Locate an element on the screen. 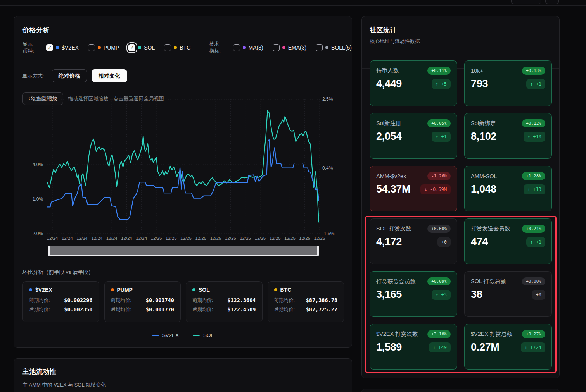 This screenshot has width=586, height=392. liquidity-panel-subtitle: 主 AMM 中的 V2EX 与 SOL 规模变化 is located at coordinates (64, 385).